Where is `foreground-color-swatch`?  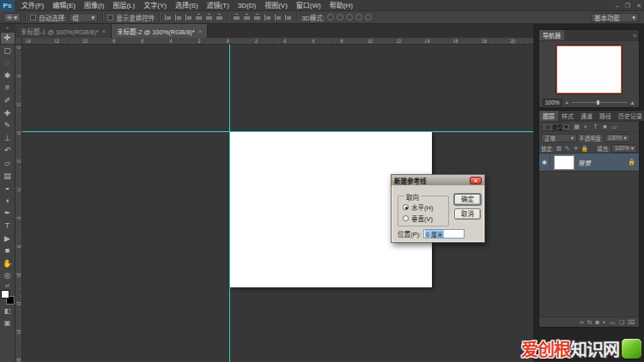 foreground-color-swatch is located at coordinates (5, 294).